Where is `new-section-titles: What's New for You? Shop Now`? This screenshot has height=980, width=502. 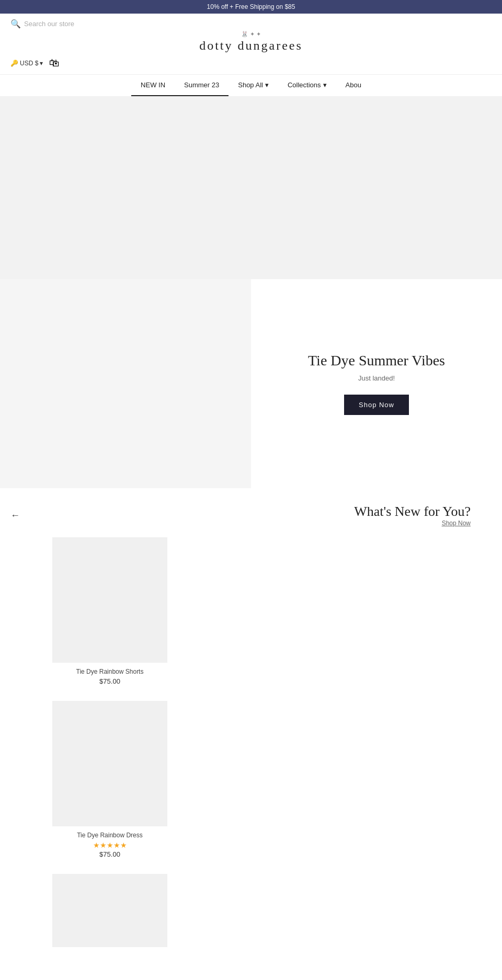
new-section-titles: What's New for You? Shop Now is located at coordinates (258, 515).